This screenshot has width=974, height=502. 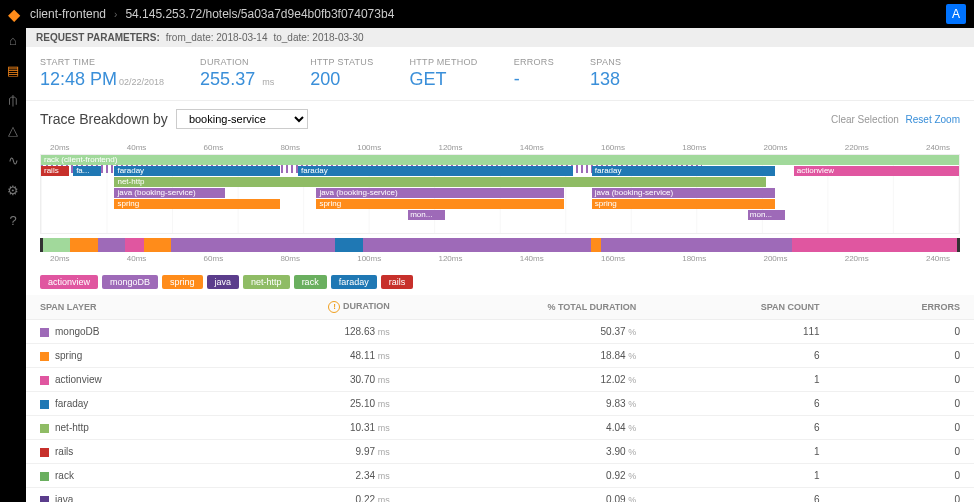 I want to click on breakdown-select: booking-service, so click(x=242, y=119).